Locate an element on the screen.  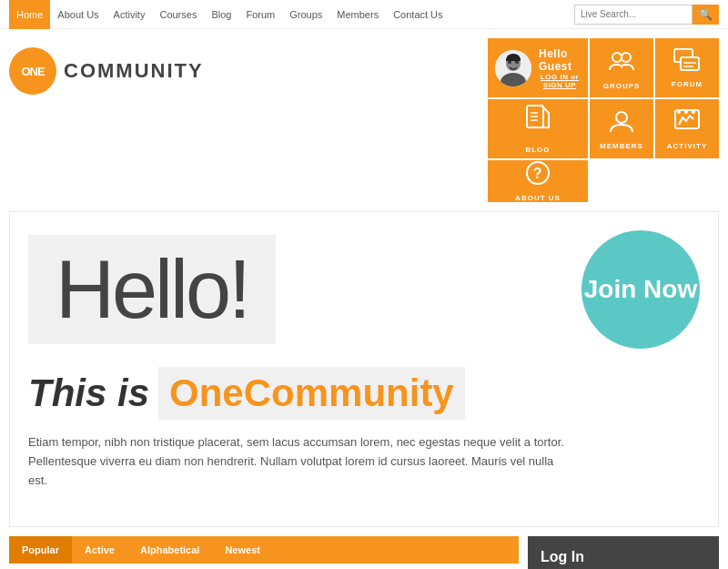
panel-members: MEMBERS is located at coordinates (622, 129).